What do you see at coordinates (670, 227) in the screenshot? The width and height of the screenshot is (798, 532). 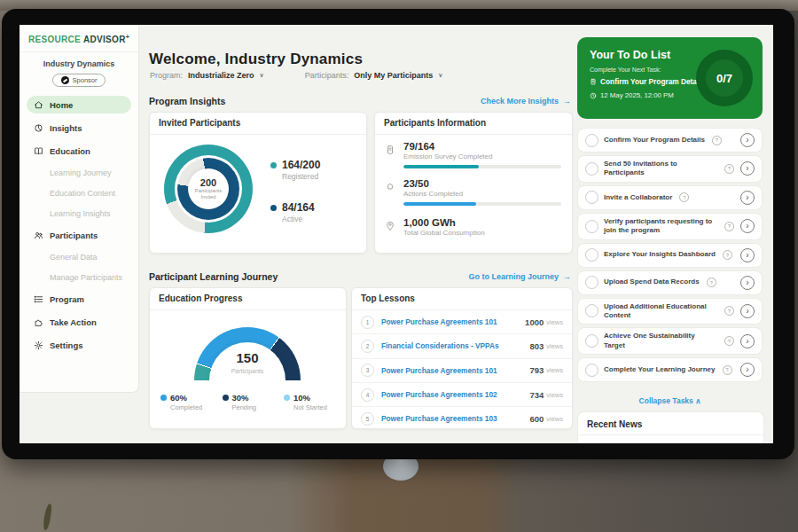 I see `task-row-verify-participants: Verify participants requesting to join t…` at bounding box center [670, 227].